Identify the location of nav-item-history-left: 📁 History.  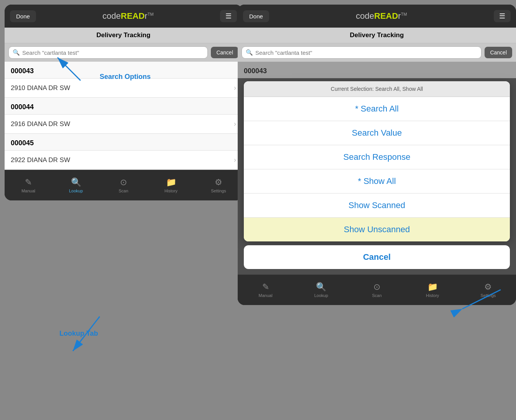
(171, 185).